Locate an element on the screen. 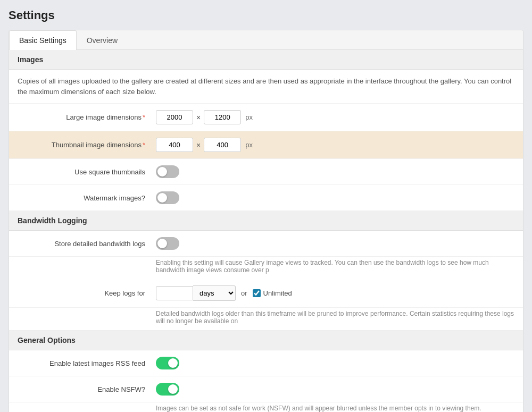 This screenshot has height=412, width=532. nsfw-toggle is located at coordinates (168, 389).